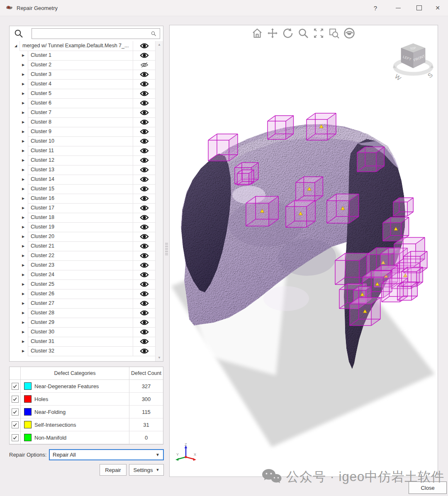 This screenshot has width=448, height=496. Describe the element at coordinates (80, 84) in the screenshot. I see `tree-item-label: Cluster 4` at that location.